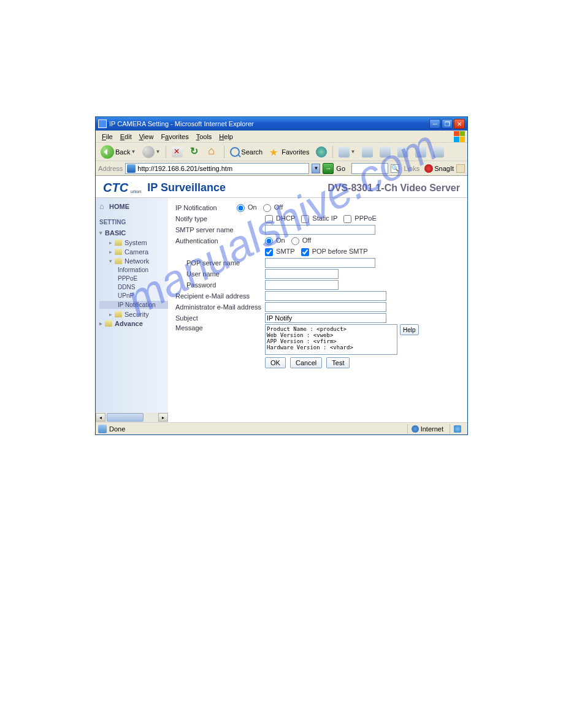 The image size is (563, 728). I want to click on links-label: Links, so click(412, 169).